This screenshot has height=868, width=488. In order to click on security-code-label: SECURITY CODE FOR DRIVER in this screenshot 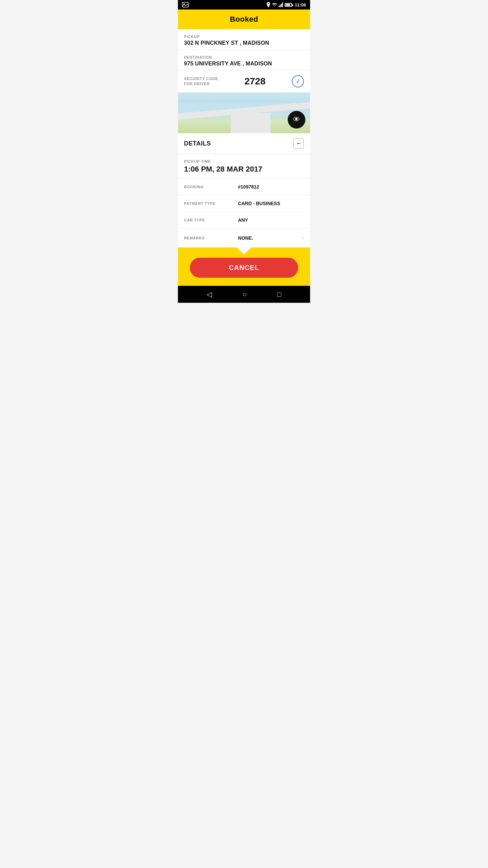, I will do `click(201, 81)`.